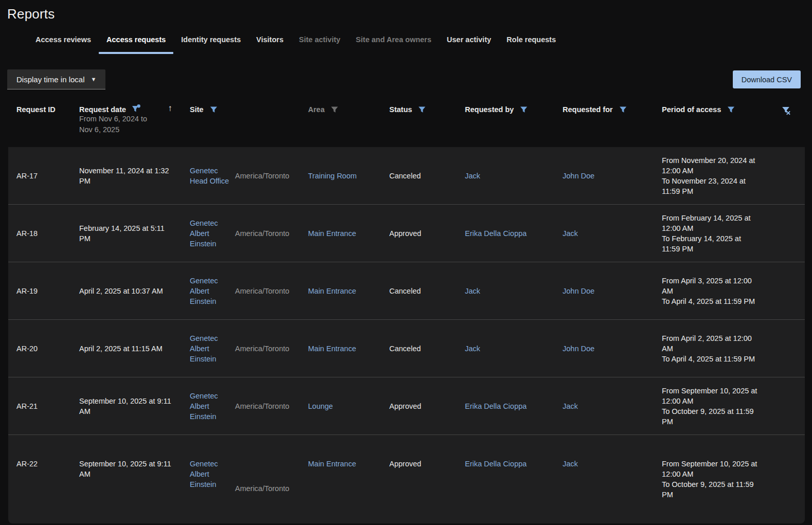 This screenshot has width=812, height=525. I want to click on table-row: AR-21 September 10, 2025 at 9:11 AM Gene…, so click(406, 406).